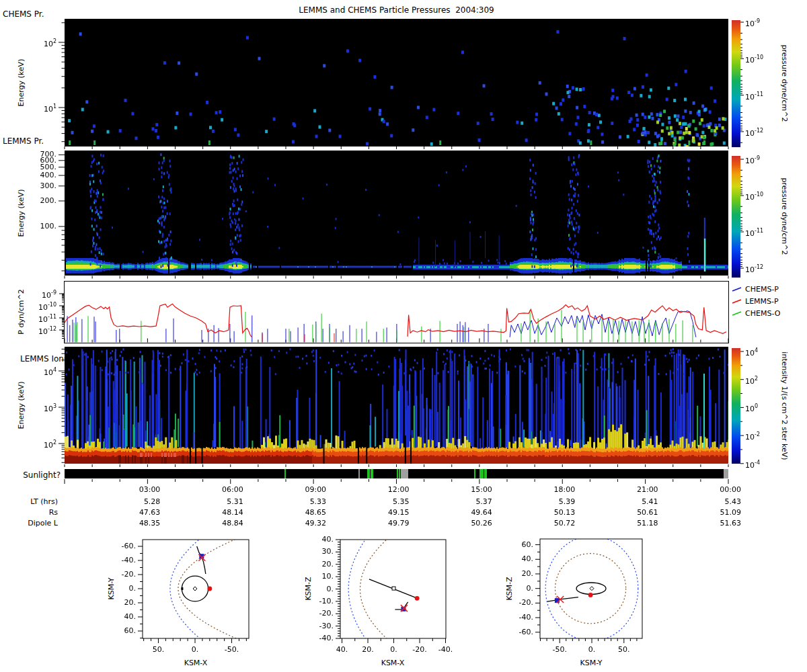  What do you see at coordinates (306, 512) in the screenshot?
I see `tick-label: 48.65` at bounding box center [306, 512].